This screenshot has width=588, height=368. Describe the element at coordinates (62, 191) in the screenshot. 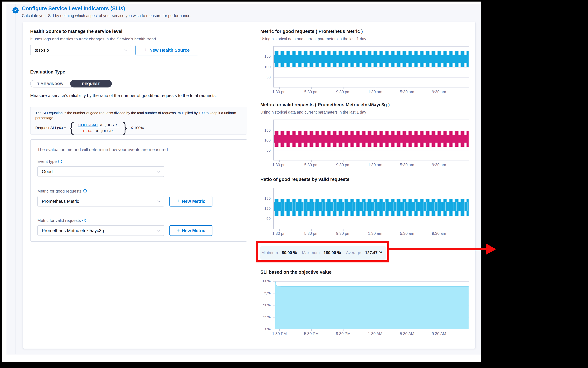

I see `metric-good-label: Metric for good requests i` at that location.